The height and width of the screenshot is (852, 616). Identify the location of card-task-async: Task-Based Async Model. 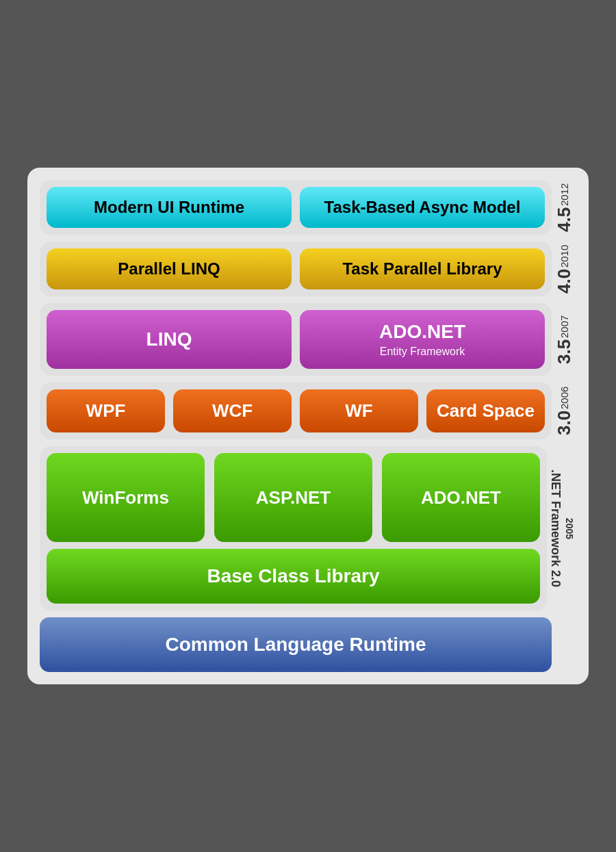
(422, 207).